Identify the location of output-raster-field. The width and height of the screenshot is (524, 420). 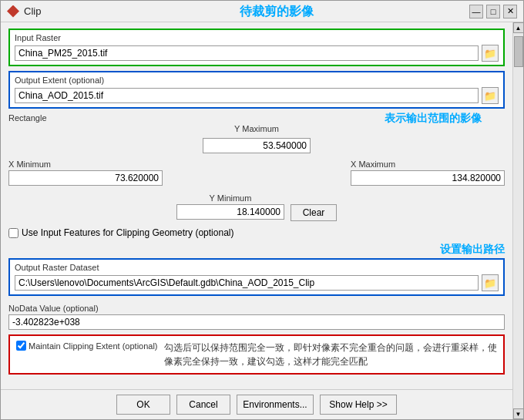
(247, 283).